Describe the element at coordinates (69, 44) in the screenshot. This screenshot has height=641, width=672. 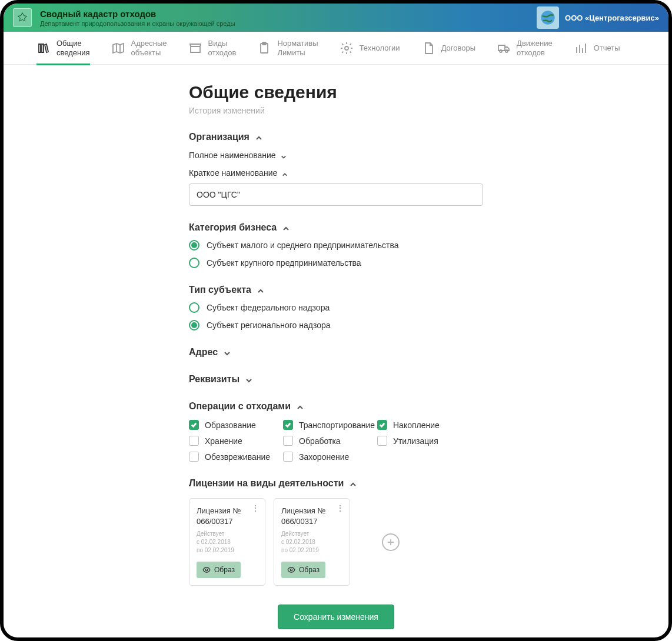
I see `nav-label: Общие` at that location.